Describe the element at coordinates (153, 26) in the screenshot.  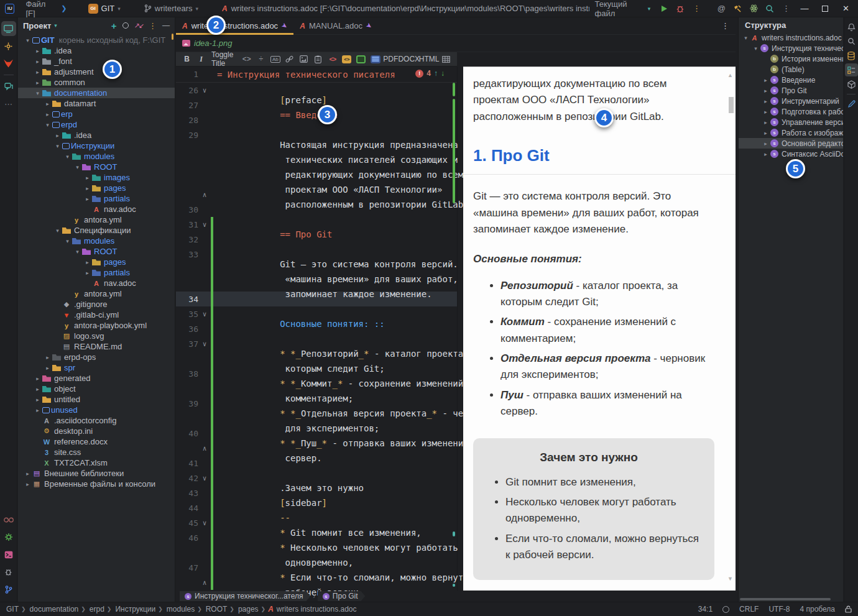
I see `options-kebab-icon: ⋮` at that location.